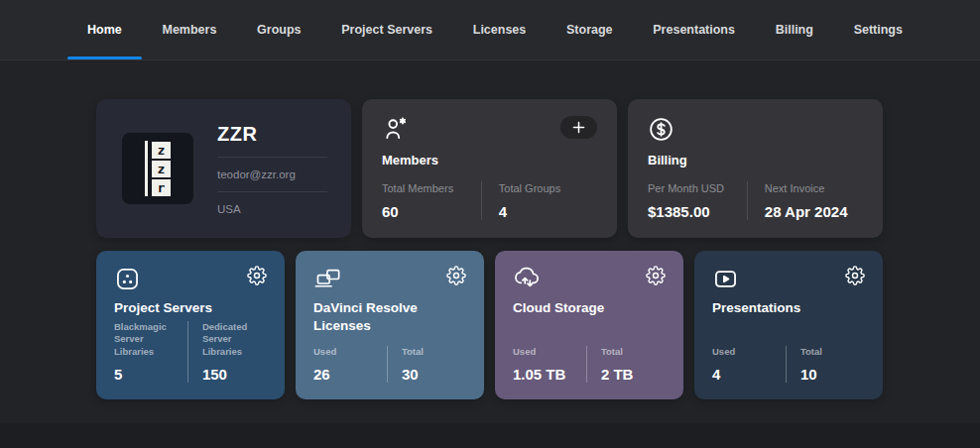 The height and width of the screenshot is (448, 980). Describe the element at coordinates (272, 174) in the screenshot. I see `org-email: teodor@zzr.org` at that location.